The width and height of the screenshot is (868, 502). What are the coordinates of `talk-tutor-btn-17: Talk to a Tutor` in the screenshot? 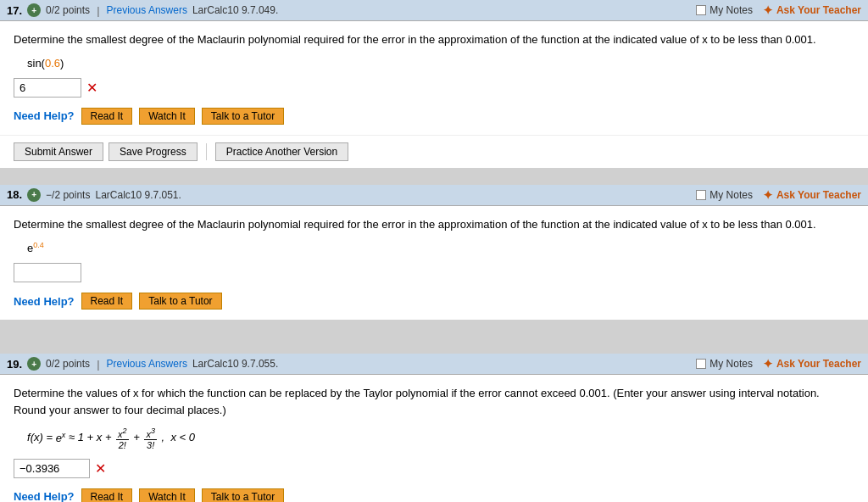 It's located at (242, 116).